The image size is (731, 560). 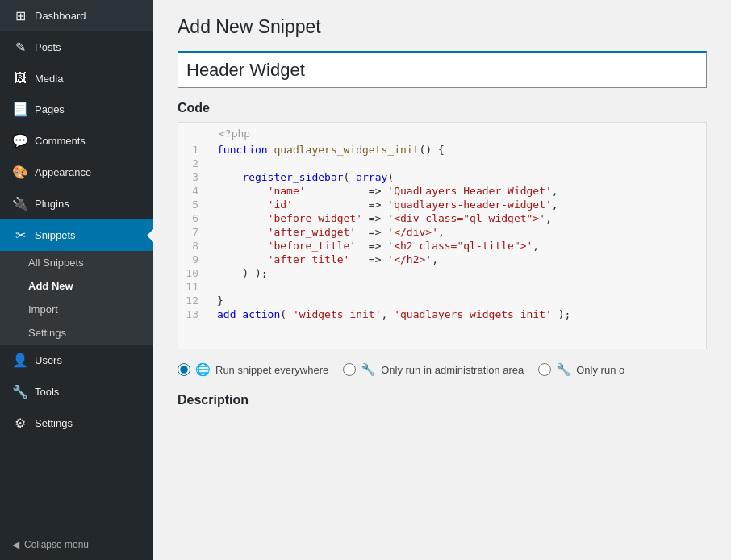 I want to click on code-line: 2, so click(x=442, y=163).